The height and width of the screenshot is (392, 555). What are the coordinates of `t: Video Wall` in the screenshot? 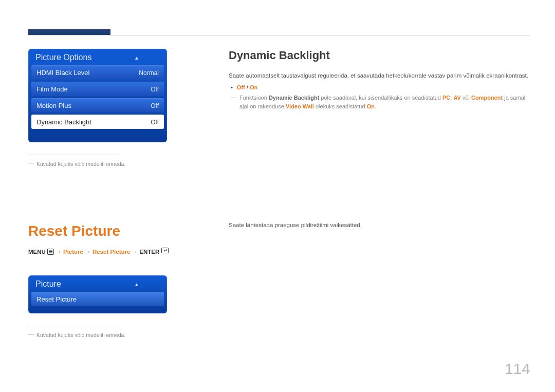 It's located at (300, 106).